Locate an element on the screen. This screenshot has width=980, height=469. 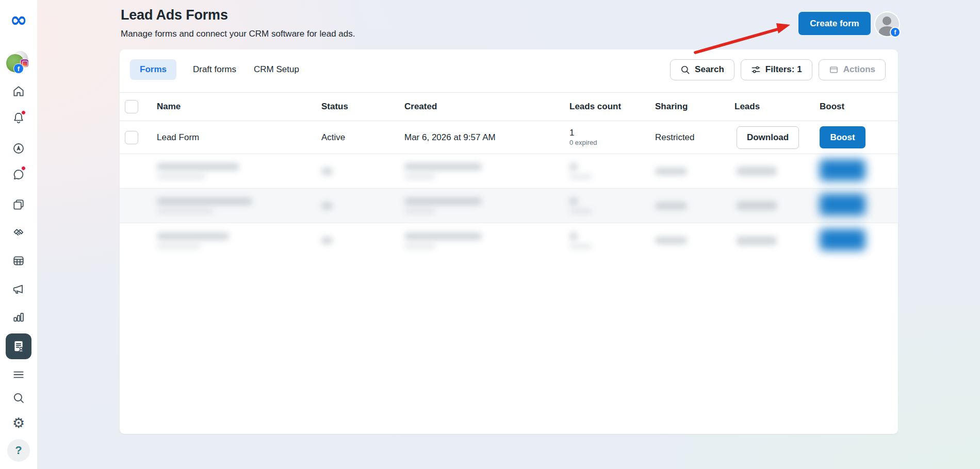
toolbar: Forms Draft forms CRM Setup Search Filte… is located at coordinates (508, 70).